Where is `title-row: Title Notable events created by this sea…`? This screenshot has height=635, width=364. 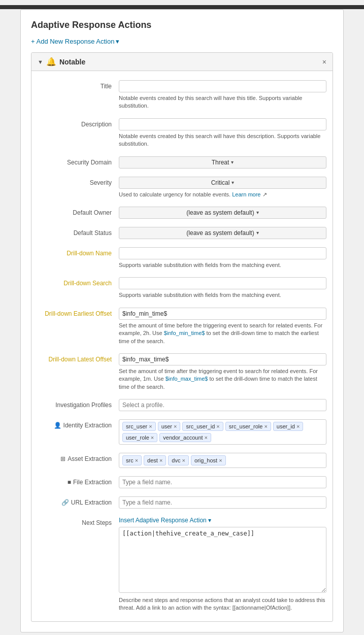 title-row: Title Notable events created by this sea… is located at coordinates (182, 95).